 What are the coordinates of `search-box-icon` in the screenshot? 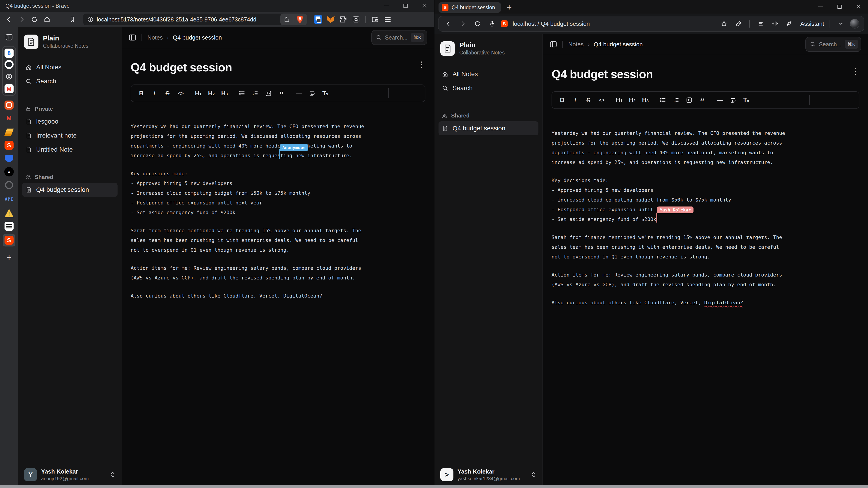 It's located at (356, 20).